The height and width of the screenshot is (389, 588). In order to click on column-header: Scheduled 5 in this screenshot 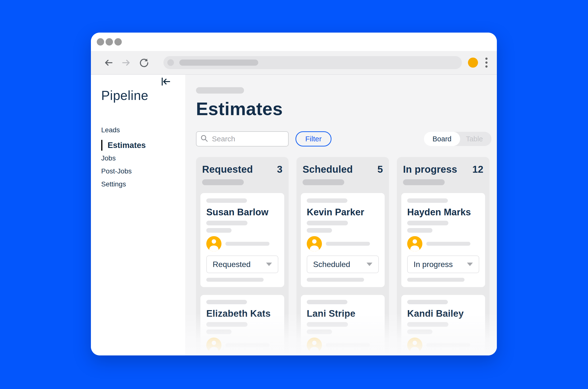, I will do `click(343, 169)`.